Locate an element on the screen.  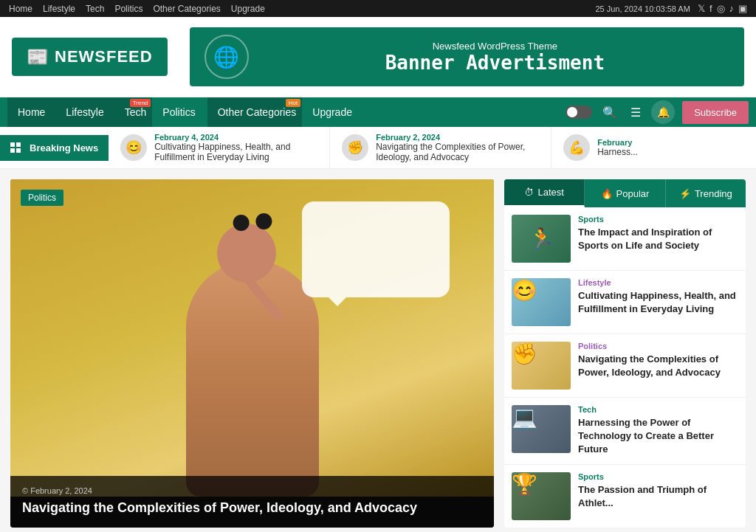
topnav-politics: Politics is located at coordinates (128, 9).